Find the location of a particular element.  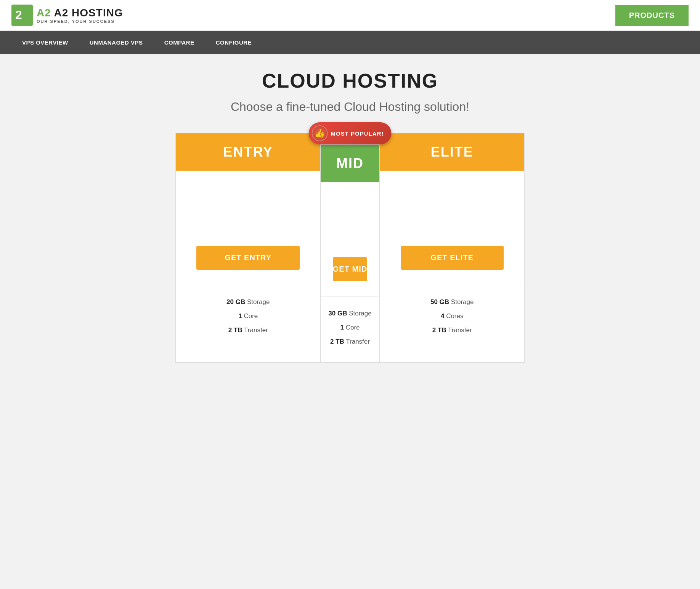

feature-core-elite: 4 Cores is located at coordinates (452, 316).